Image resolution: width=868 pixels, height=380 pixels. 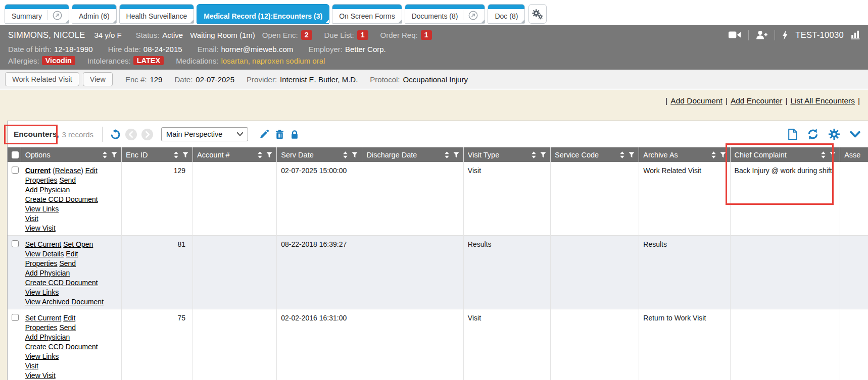 What do you see at coordinates (507, 154) in the screenshot?
I see `column-header-visit-type: Visit Type` at bounding box center [507, 154].